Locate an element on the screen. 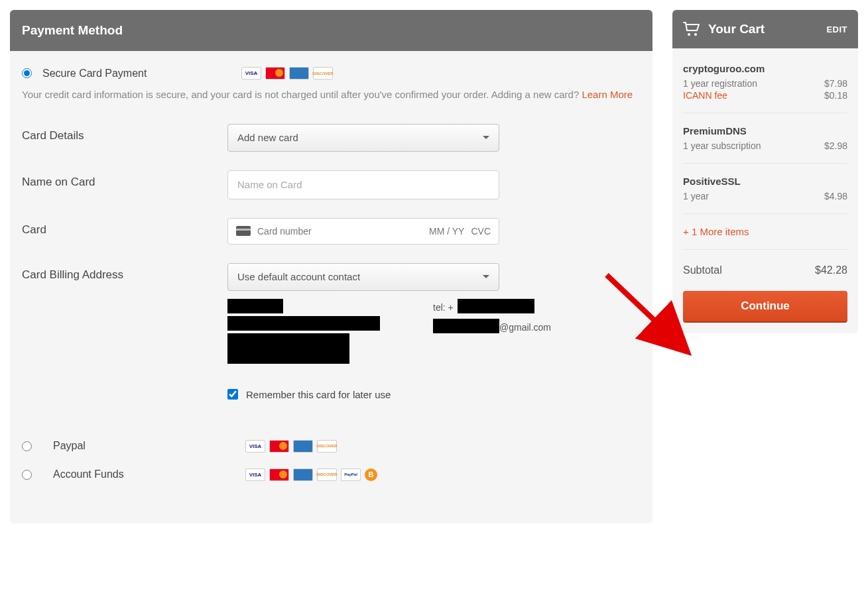 Image resolution: width=868 pixels, height=601 pixels. card-number-input: Card number MM / YY CVC is located at coordinates (363, 231).